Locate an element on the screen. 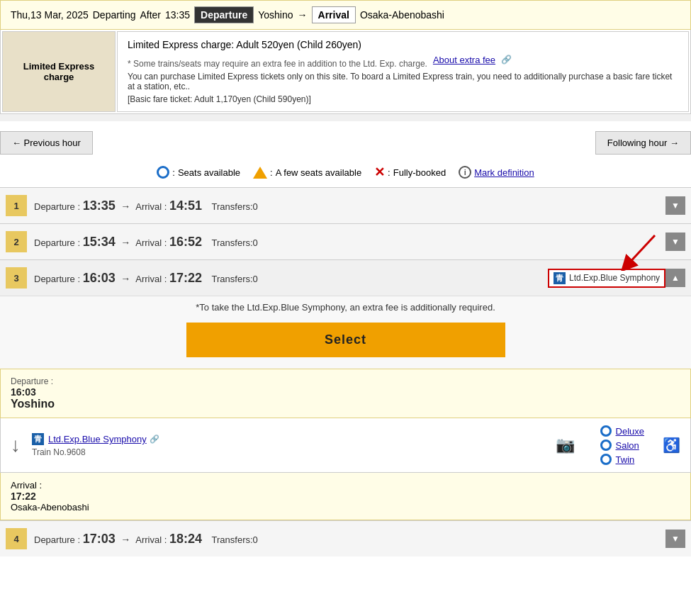  row3-dep-time: 16:03 is located at coordinates (99, 278).